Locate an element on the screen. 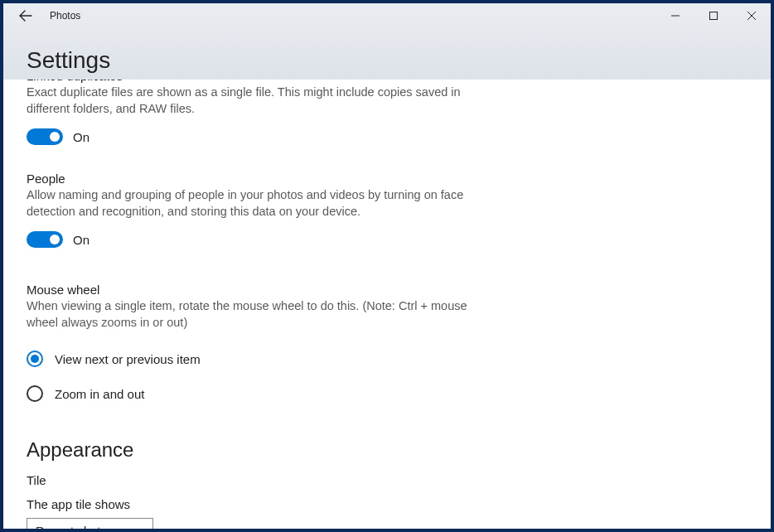 This screenshot has width=774, height=532. people-state: On is located at coordinates (81, 240).